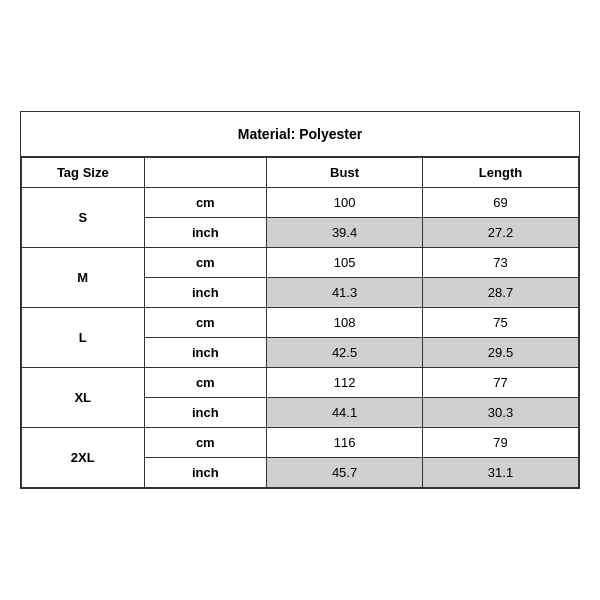 This screenshot has height=600, width=600. Describe the element at coordinates (300, 323) in the screenshot. I see `table-row: Lcm10875` at that location.